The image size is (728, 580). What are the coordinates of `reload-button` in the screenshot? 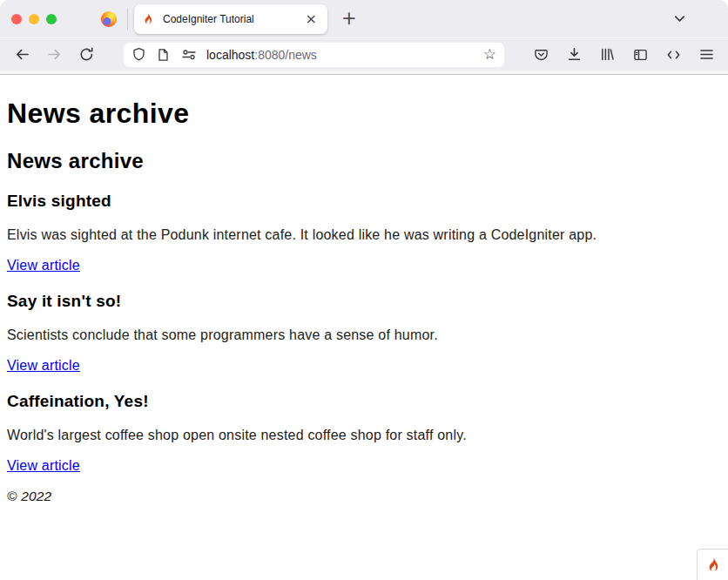 It's located at (86, 55).